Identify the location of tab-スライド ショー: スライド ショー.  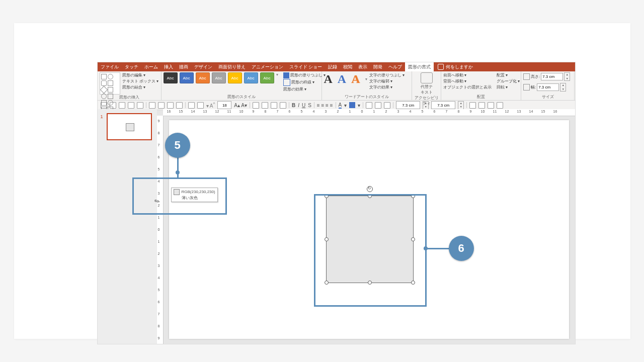
(306, 67).